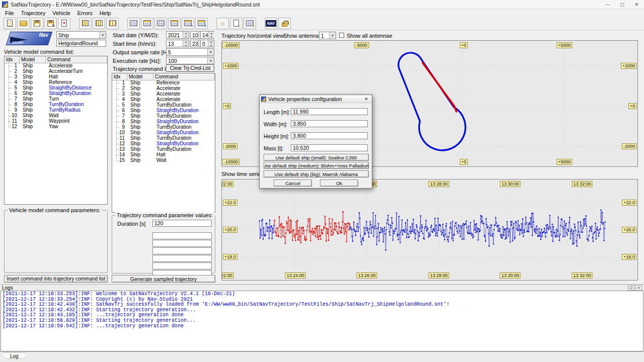 The image size is (644, 362). What do you see at coordinates (50, 23) in the screenshot?
I see `save-file-as-button` at bounding box center [50, 23].